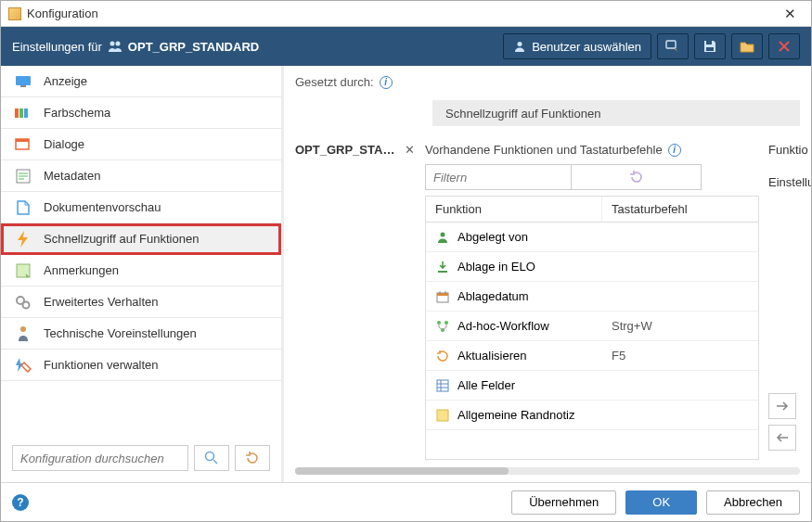 The image size is (812, 522). Describe the element at coordinates (592, 237) in the screenshot. I see `table-row: Abgelegt von` at that location.